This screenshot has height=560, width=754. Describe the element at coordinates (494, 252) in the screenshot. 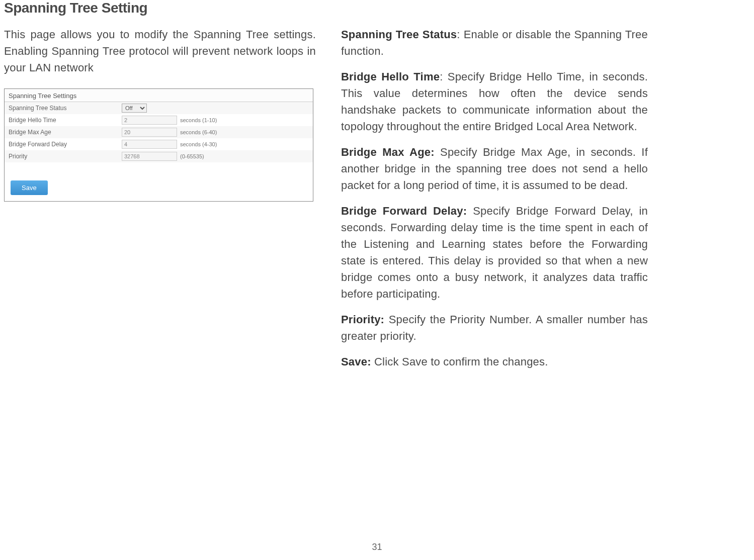

I see `def-forward: Bridge Forward Delay: Specify Bridge For…` at that location.